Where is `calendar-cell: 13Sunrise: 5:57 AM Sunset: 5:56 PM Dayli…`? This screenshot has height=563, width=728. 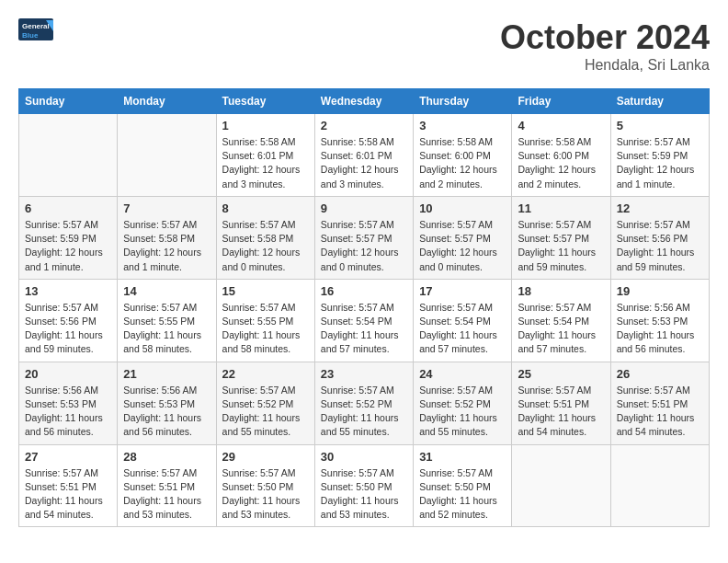 calendar-cell: 13Sunrise: 5:57 AM Sunset: 5:56 PM Dayli… is located at coordinates (68, 320).